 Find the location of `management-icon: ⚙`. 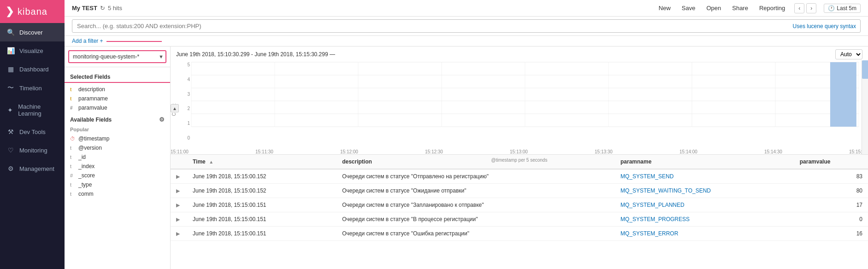

management-icon: ⚙ is located at coordinates (11, 169).